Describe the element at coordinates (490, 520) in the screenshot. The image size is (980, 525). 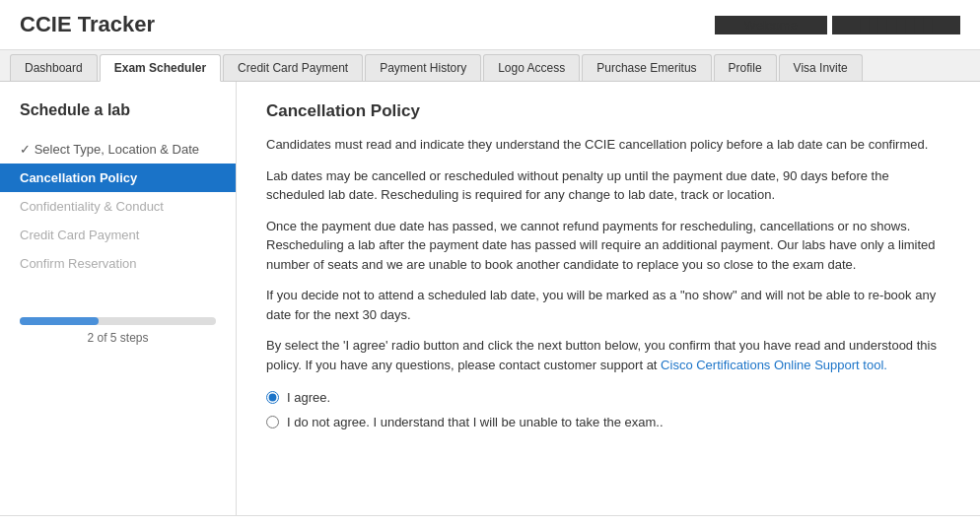
I see `footer: Back Next Cancel` at that location.